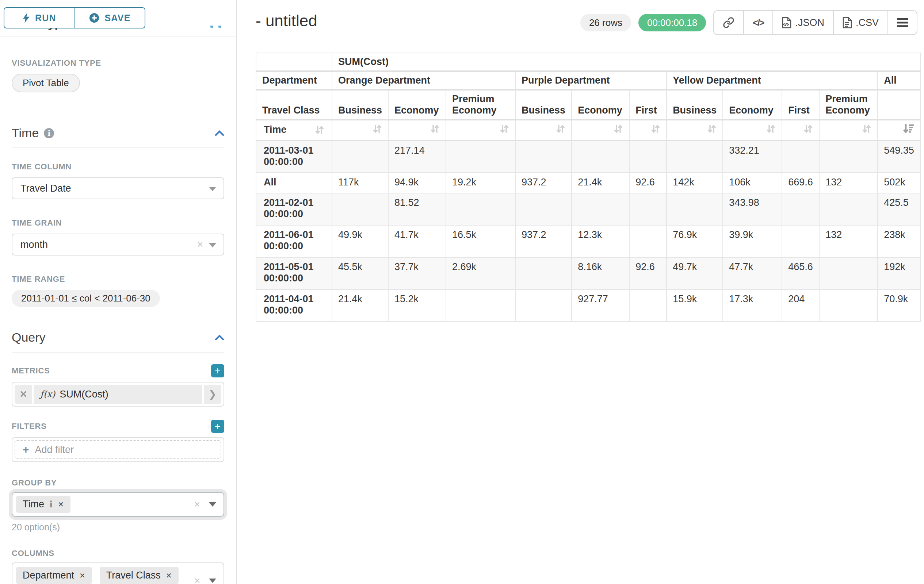 The image size is (924, 584). Describe the element at coordinates (118, 245) in the screenshot. I see `time-grain-select: month ×` at that location.